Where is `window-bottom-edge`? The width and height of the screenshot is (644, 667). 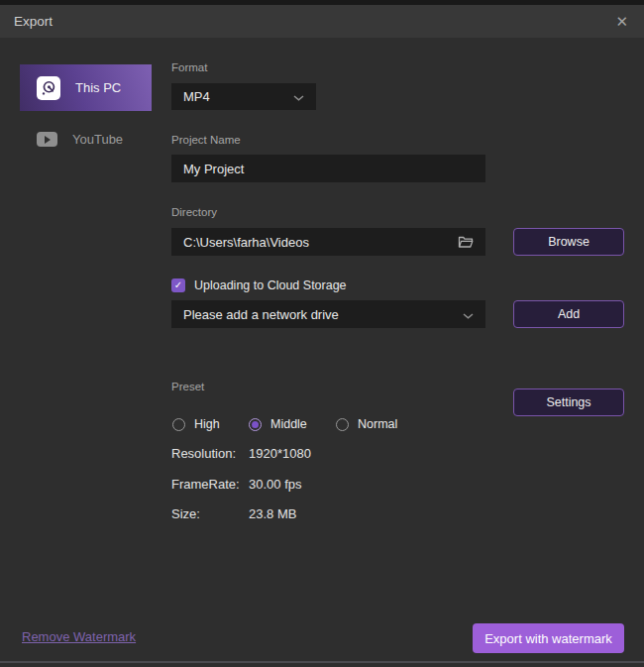
window-bottom-edge is located at coordinates (322, 662).